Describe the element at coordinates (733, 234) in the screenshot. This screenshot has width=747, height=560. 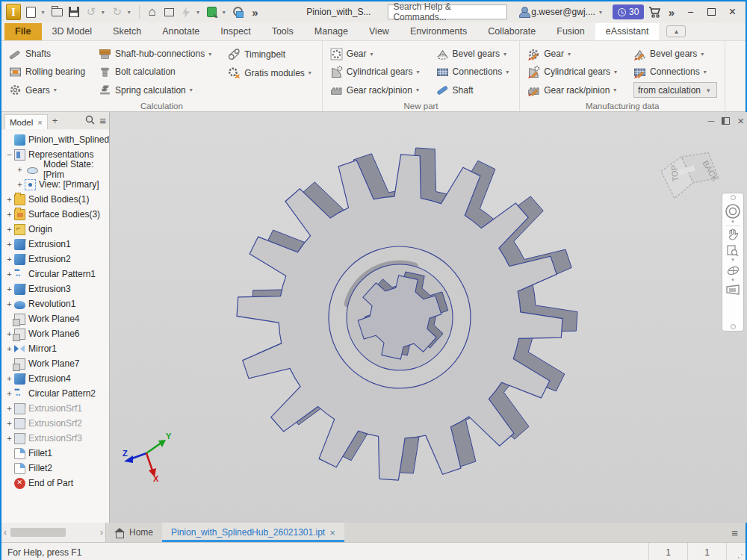
I see `pan-icon` at that location.